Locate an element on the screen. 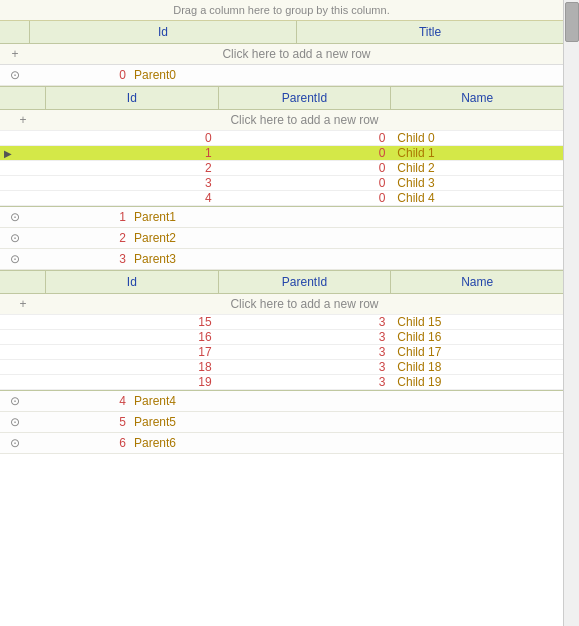 The width and height of the screenshot is (579, 626). child-id-0-4: 4 is located at coordinates (133, 198).